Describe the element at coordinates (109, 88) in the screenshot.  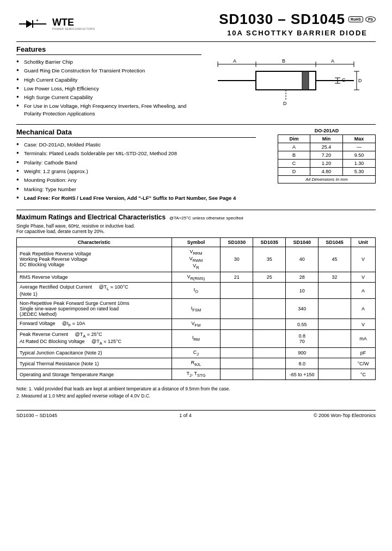
I see `feature-item: Low Power Loss, High Efficiency` at that location.